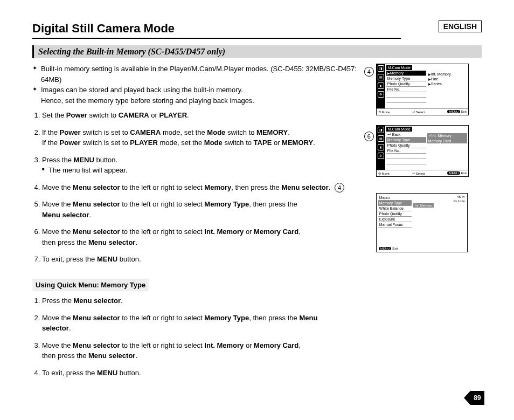 The width and height of the screenshot is (514, 420). What do you see at coordinates (206, 209) in the screenshot?
I see `step-5: Move the Menu selector to the left or ri…` at bounding box center [206, 209].